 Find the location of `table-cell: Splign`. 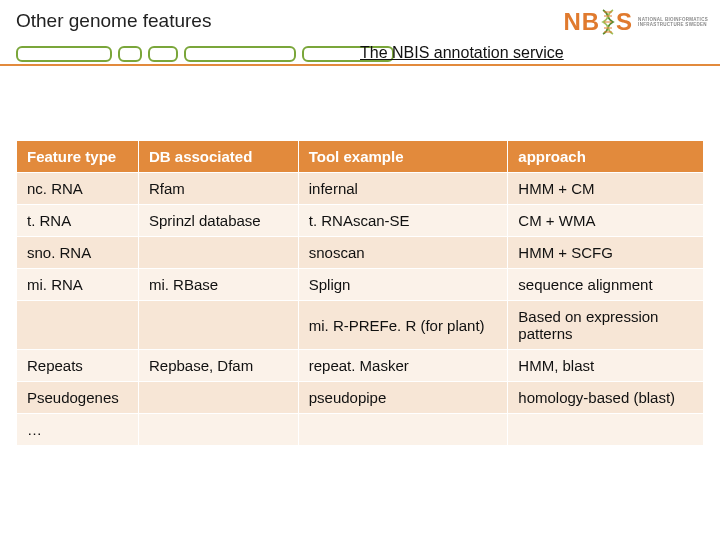

table-cell: Splign is located at coordinates (403, 285).